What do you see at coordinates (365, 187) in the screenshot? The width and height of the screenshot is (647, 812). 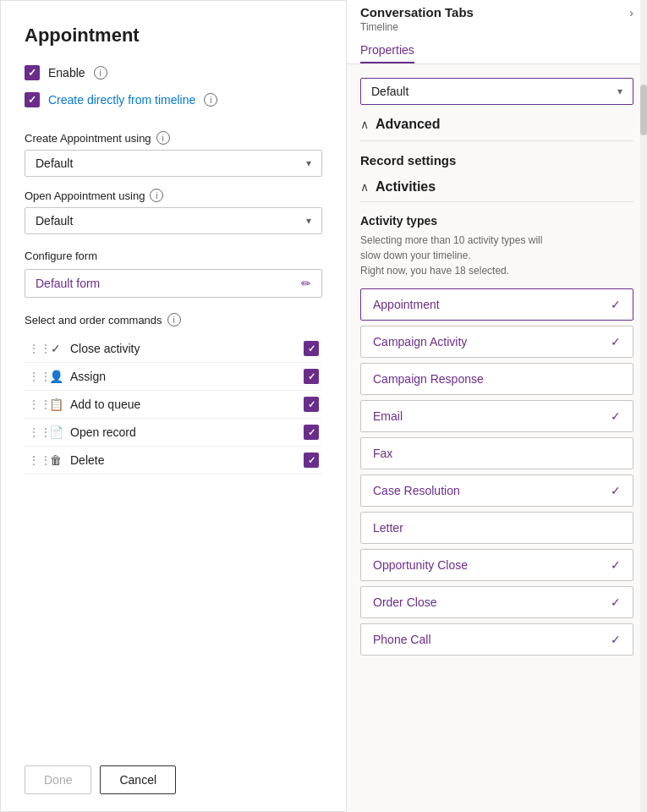 I see `activities-collapse-icon: ∧` at bounding box center [365, 187].